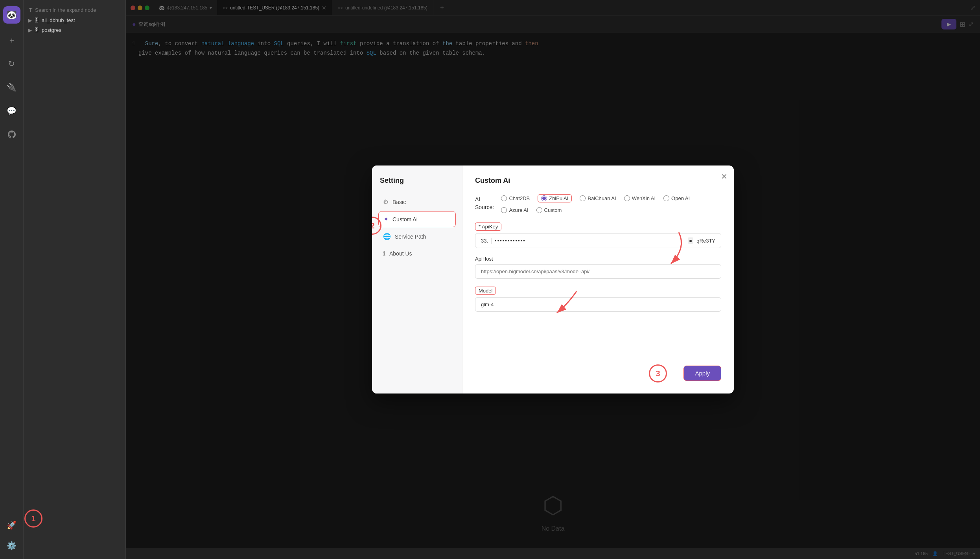 The height and width of the screenshot is (559, 980). Describe the element at coordinates (598, 304) in the screenshot. I see `model-input` at that location.